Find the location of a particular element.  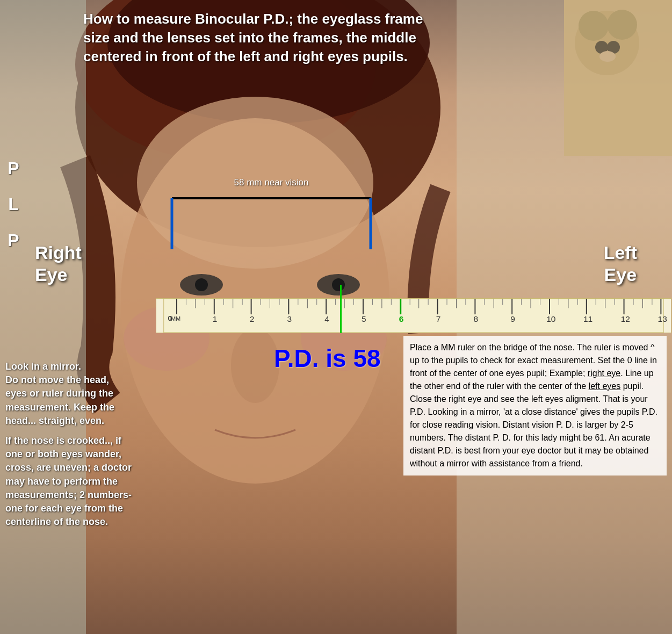

right-eye-line2: Eye is located at coordinates (58, 275).